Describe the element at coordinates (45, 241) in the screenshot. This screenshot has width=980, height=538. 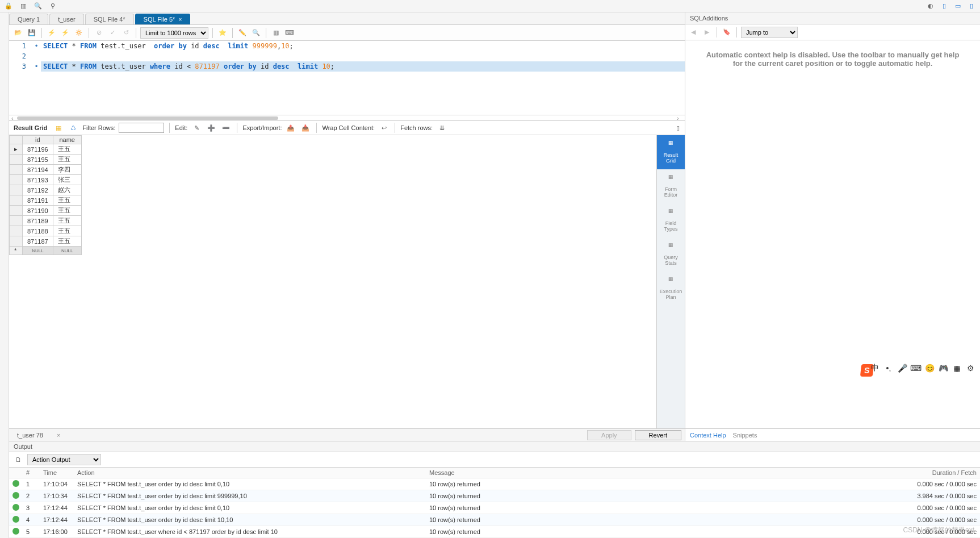
I see `table-row: 871187王五` at that location.